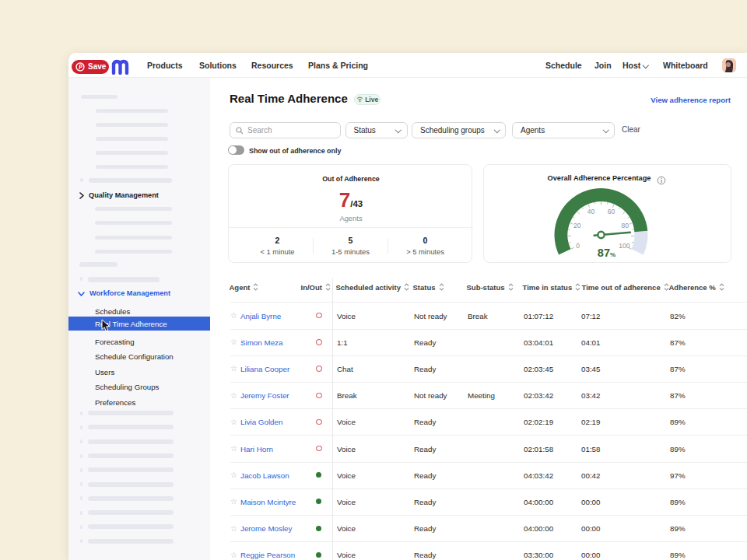  What do you see at coordinates (612, 212) in the screenshot?
I see `svg-text: 60` at bounding box center [612, 212].